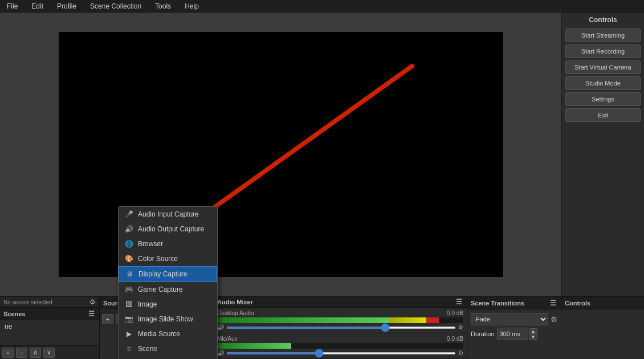  What do you see at coordinates (459, 302) in the screenshot?
I see `audio-mixer-menu-icon: ☰` at bounding box center [459, 302].